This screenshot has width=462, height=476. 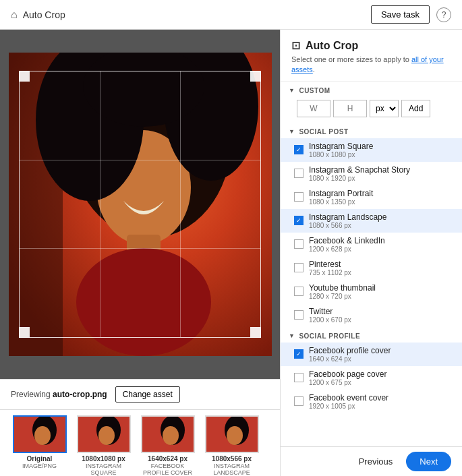 What do you see at coordinates (341, 146) in the screenshot?
I see `size-name: Instagram Square` at bounding box center [341, 146].